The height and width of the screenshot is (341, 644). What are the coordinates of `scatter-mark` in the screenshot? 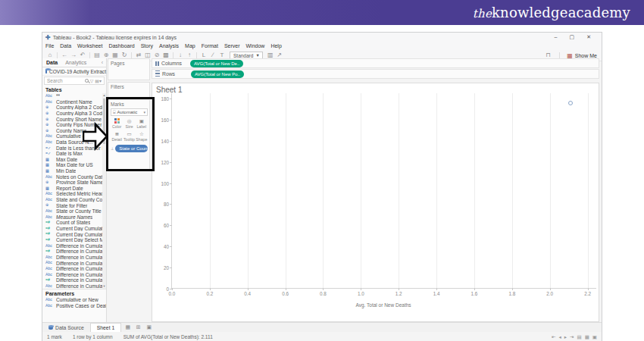 It's located at (571, 103).